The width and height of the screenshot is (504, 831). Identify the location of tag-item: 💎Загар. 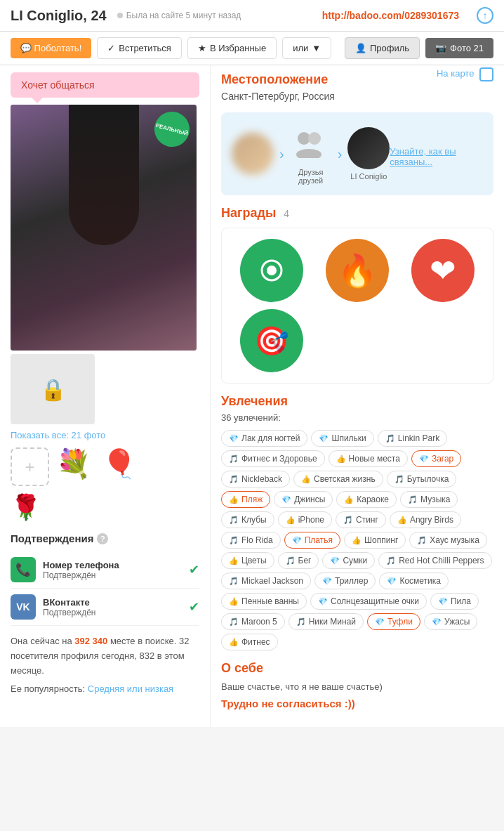
(437, 459).